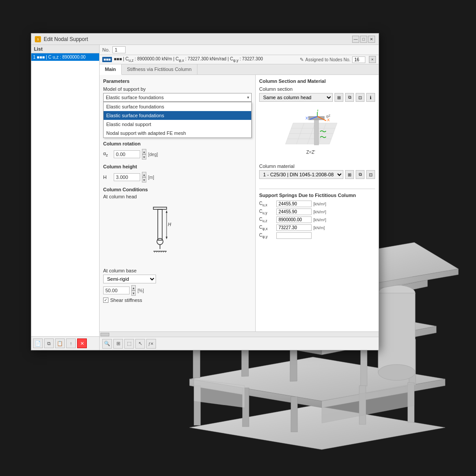 The height and width of the screenshot is (476, 476). I want to click on app-icon: S, so click(38, 39).